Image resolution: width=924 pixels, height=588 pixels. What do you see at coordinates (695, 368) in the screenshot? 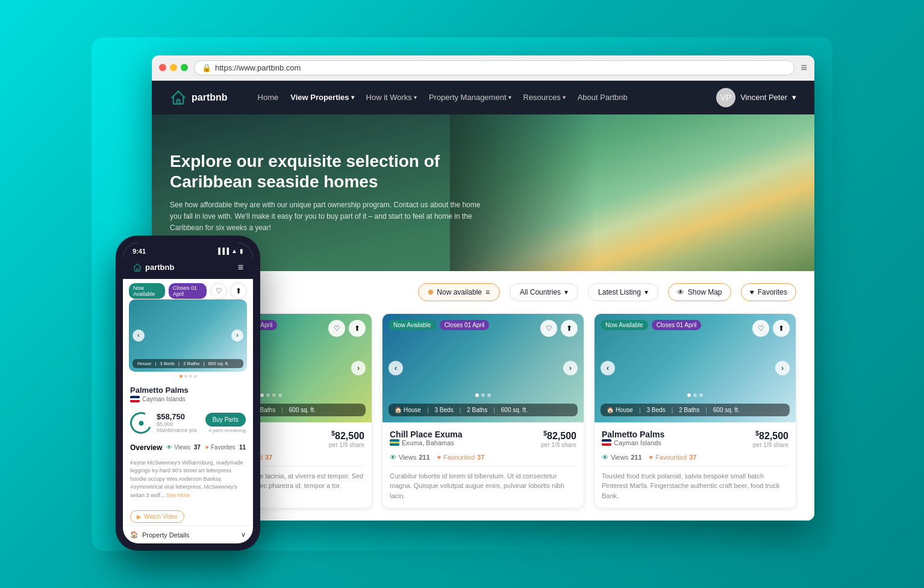
I see `card-3-image: Now Available Closes 01 April ♡ ⬆ ‹ ›` at bounding box center [695, 368].